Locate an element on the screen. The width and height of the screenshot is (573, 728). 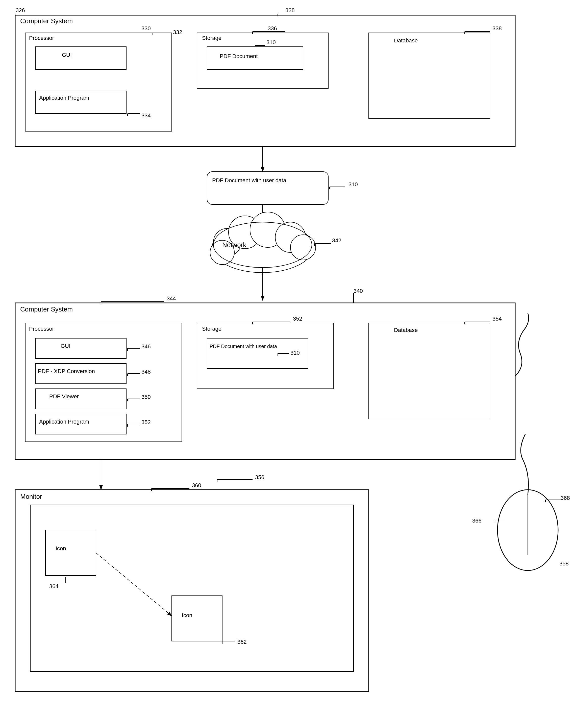
storage-1-label: Storage is located at coordinates (212, 38).